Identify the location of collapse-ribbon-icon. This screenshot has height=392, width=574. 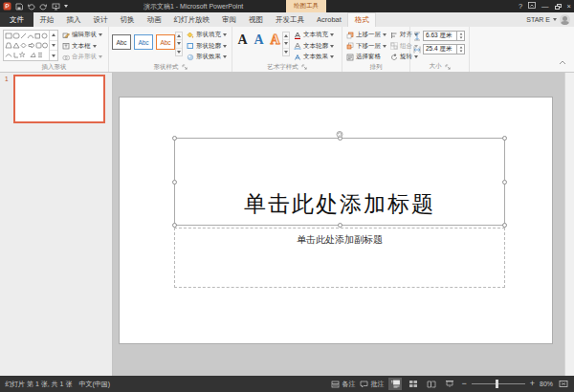
(563, 60).